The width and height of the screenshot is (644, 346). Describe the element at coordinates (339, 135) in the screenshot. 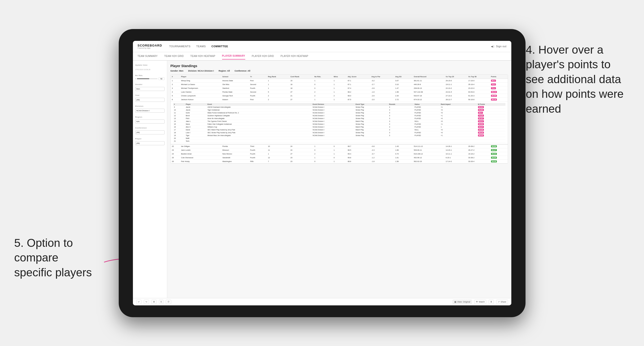

I see `list-item: 19 Tiger Mirobel Maui Jim Intercollegiat…` at that location.